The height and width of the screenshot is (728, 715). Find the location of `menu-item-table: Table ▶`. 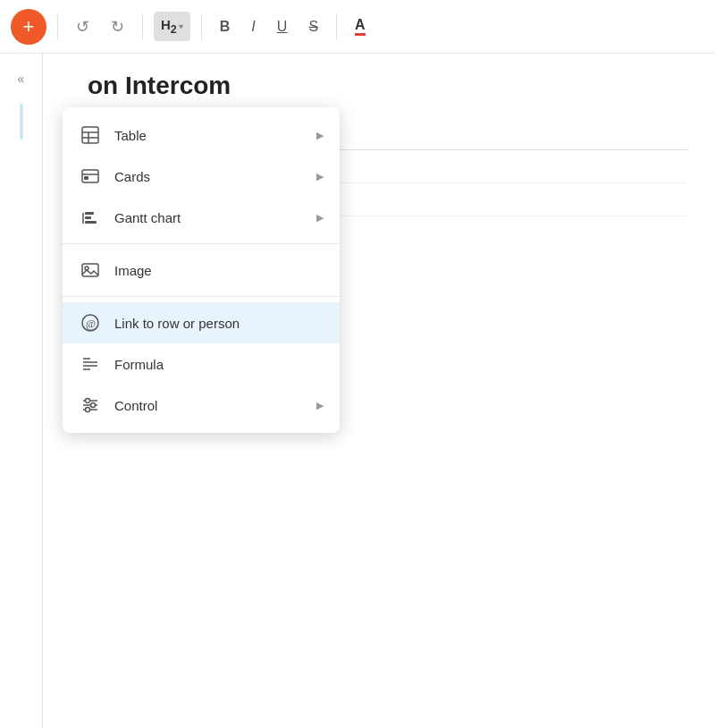

menu-item-table: Table ▶ is located at coordinates (201, 135).